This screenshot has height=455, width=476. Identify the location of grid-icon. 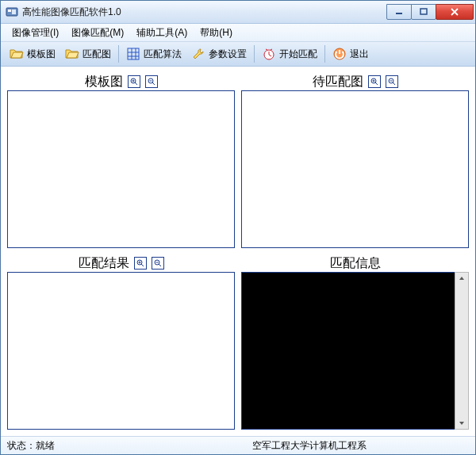
(133, 54).